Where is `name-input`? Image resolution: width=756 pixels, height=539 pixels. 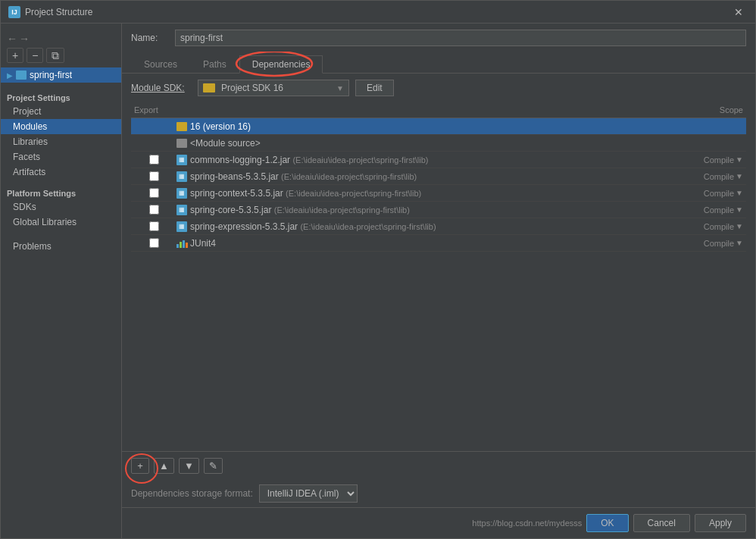 name-input is located at coordinates (461, 38).